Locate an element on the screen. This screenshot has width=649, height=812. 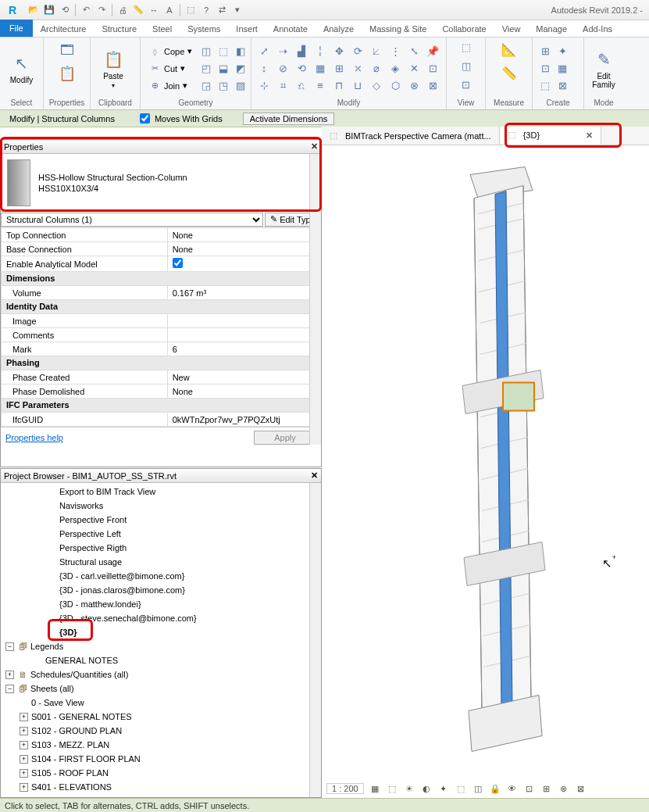
view-icon: ◫ is located at coordinates (466, 66).